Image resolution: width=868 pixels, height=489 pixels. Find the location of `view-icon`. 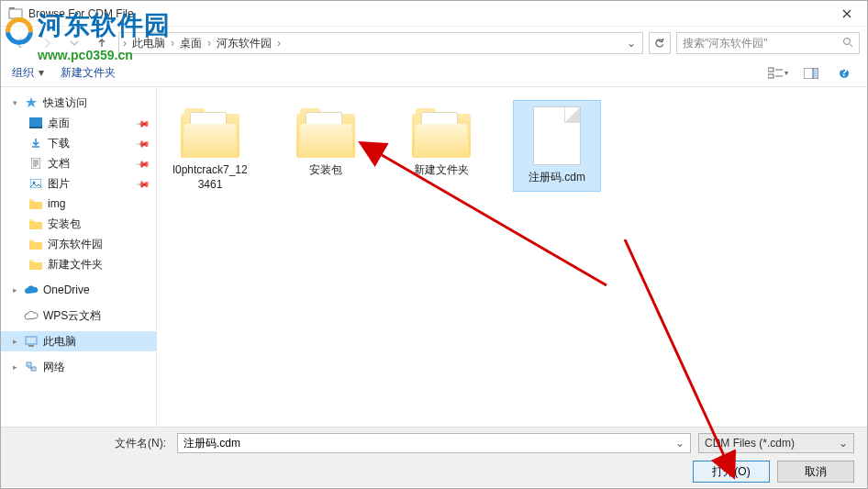

view-icon is located at coordinates (776, 73).